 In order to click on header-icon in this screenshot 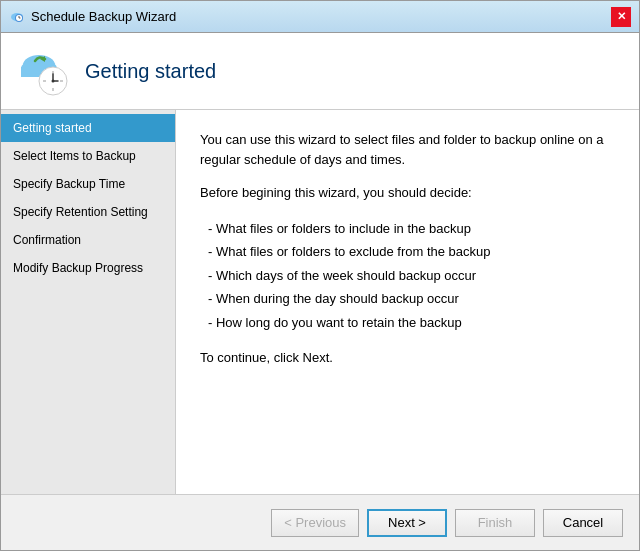, I will do `click(43, 71)`.